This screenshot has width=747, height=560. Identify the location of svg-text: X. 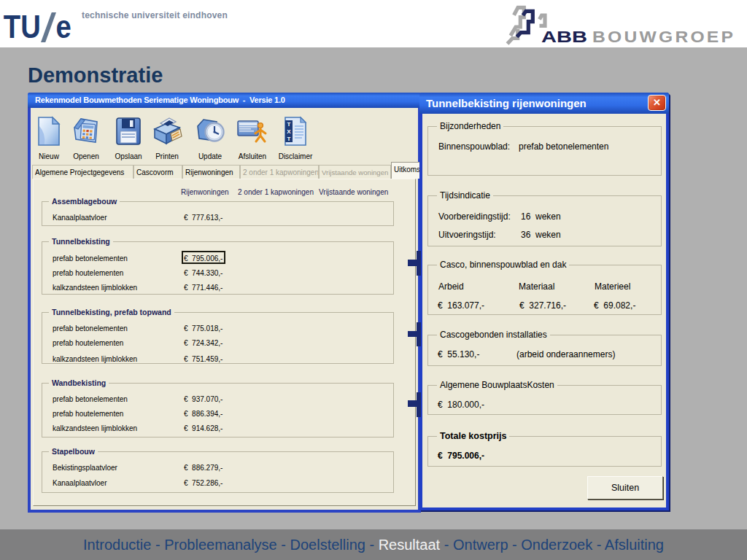
(289, 131).